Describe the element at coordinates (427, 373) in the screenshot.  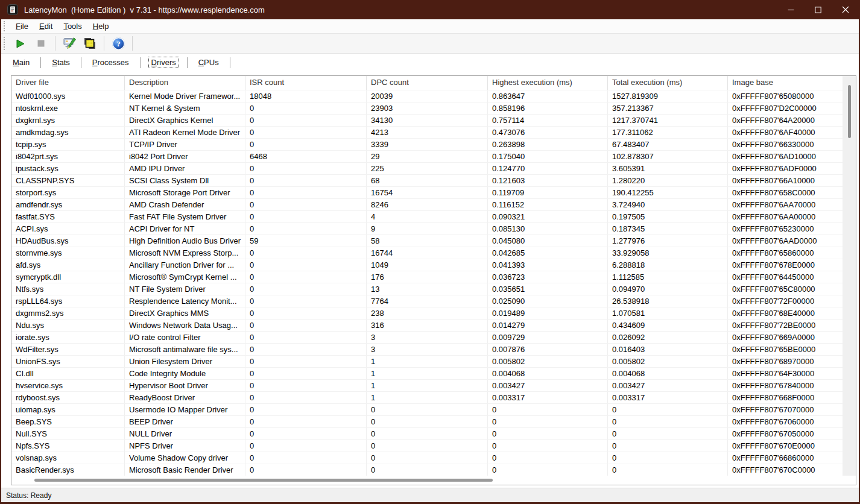
I see `table-row: CI.dllCode Integrity Module010.0040680.0…` at that location.